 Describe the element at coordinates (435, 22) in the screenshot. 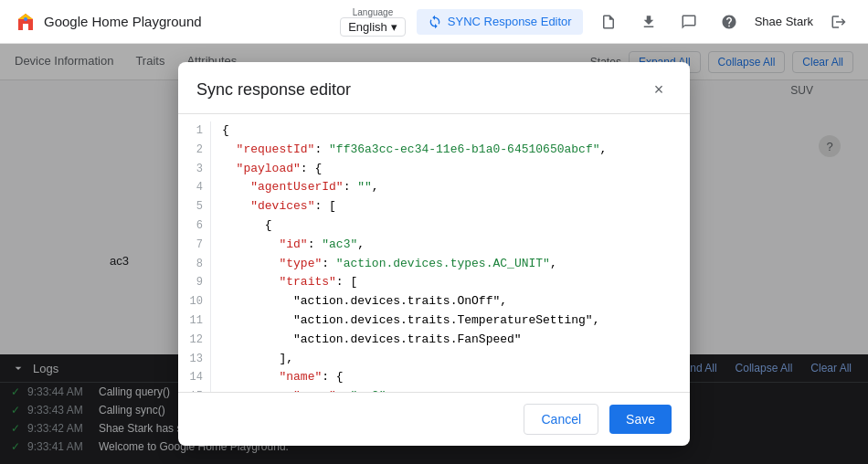

I see `sync-icon` at that location.